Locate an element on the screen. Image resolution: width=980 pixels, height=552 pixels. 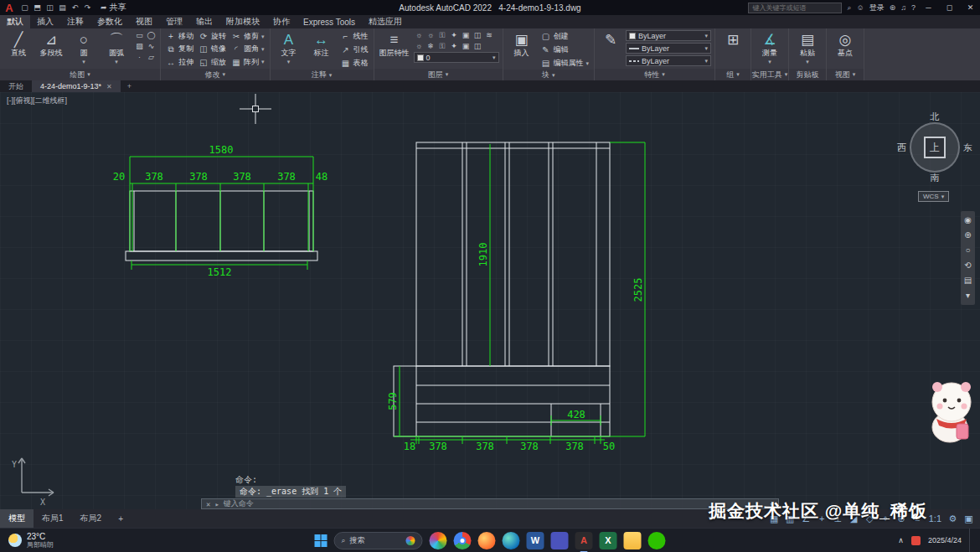
help-icon: ? is located at coordinates (913, 8).